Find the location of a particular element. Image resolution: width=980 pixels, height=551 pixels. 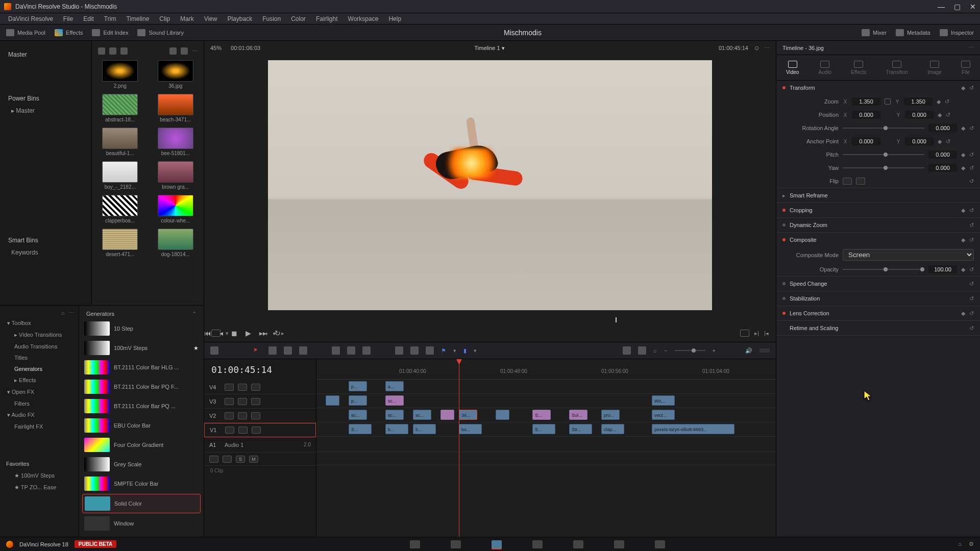

prev-edit-icon: ◂ is located at coordinates (266, 334).